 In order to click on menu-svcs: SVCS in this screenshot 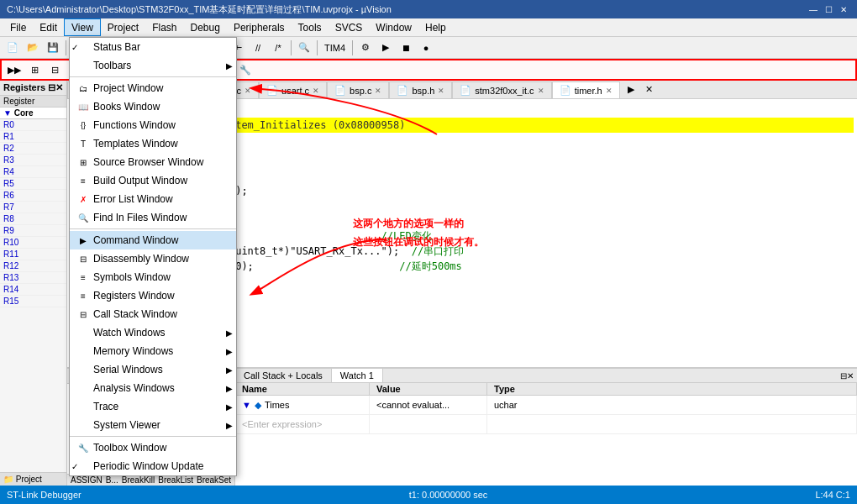, I will do `click(350, 27)`.